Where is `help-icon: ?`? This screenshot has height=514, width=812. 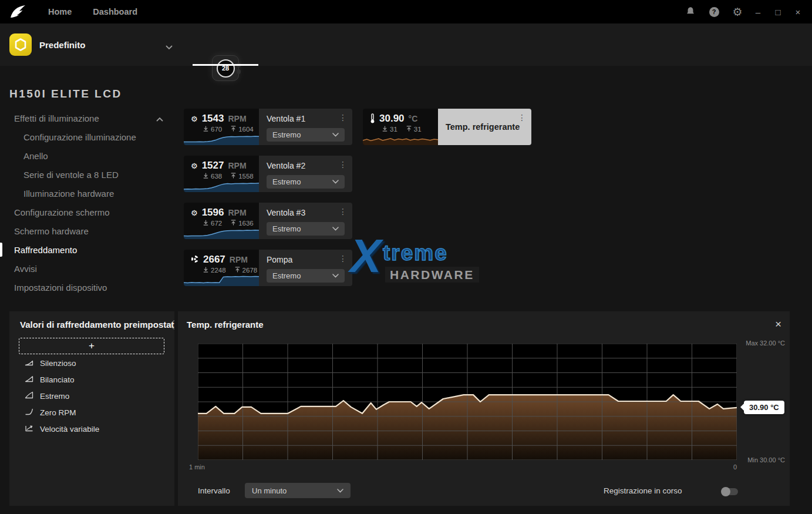 help-icon: ? is located at coordinates (714, 12).